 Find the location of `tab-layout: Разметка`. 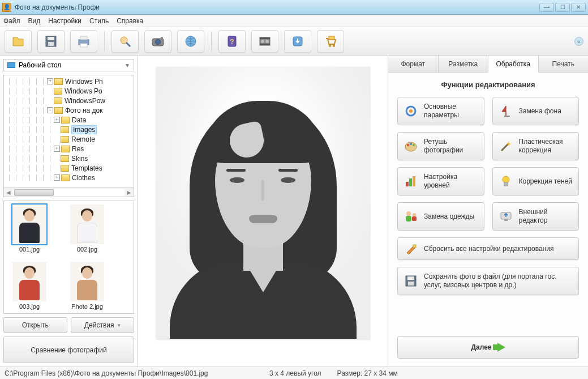

tab-layout: Разметка is located at coordinates (464, 63).